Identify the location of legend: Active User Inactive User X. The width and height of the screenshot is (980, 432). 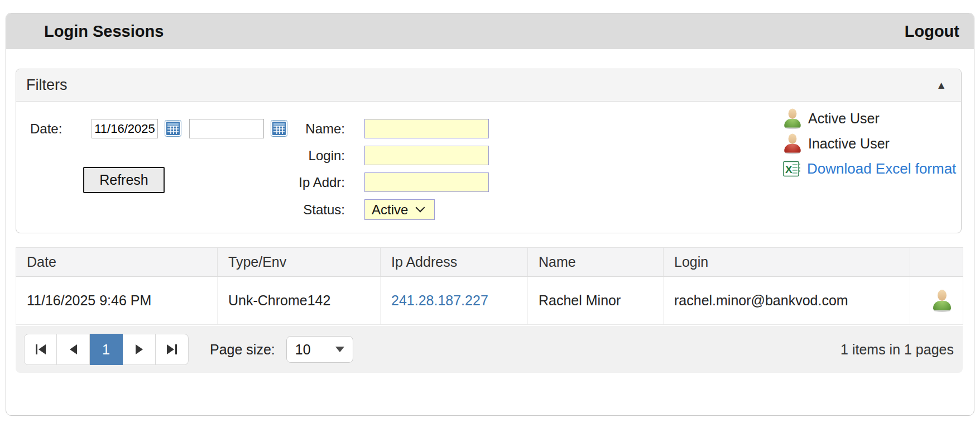
(869, 144).